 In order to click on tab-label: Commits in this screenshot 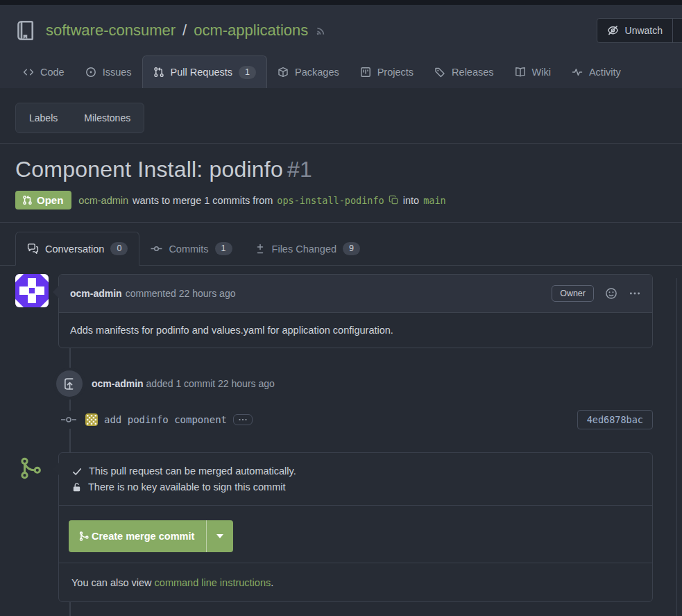, I will do `click(189, 249)`.